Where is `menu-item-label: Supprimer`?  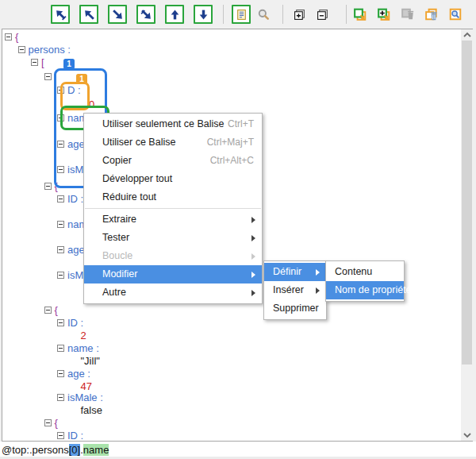
menu-item-label: Supprimer is located at coordinates (296, 308).